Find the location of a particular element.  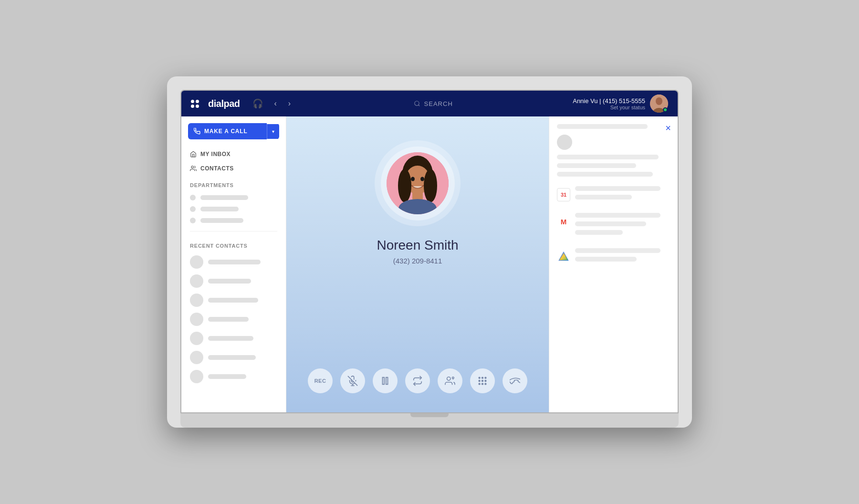

headset-button: 🎧 is located at coordinates (258, 104).